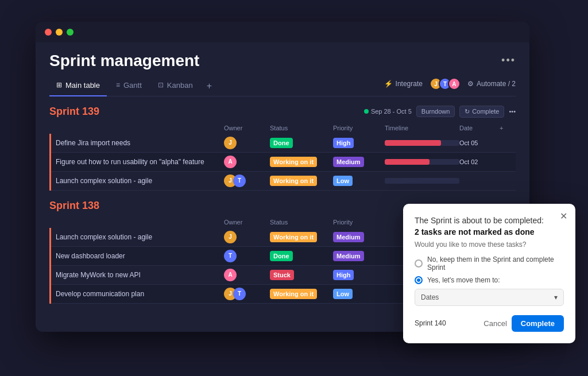  I want to click on sprint-139-table-header: Owner Status Priority Timeline Date +, so click(283, 128).